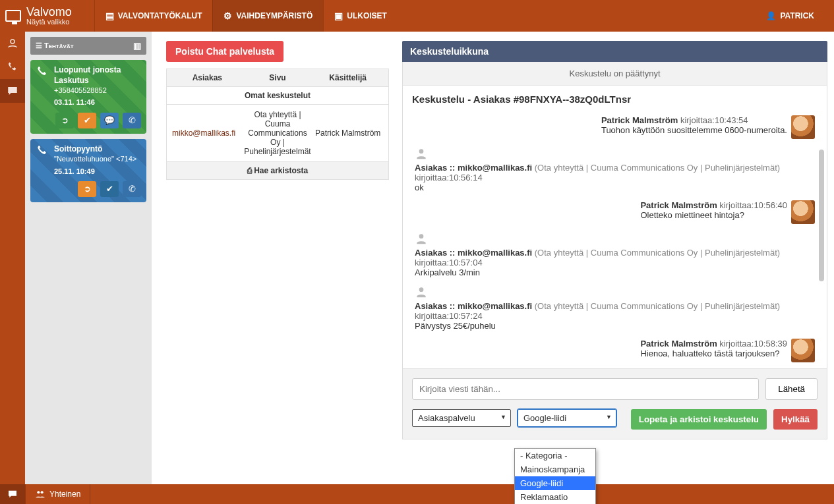  I want to click on action-chat-icon: 💬, so click(109, 121).